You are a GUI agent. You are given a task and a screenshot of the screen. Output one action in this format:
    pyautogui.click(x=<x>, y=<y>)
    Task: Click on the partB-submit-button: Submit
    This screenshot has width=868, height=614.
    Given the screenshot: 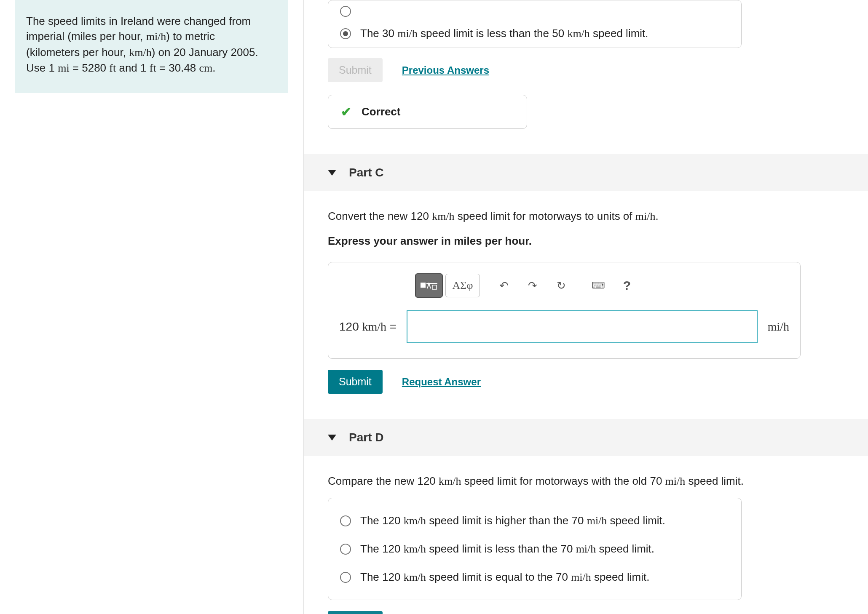 What is the action you would take?
    pyautogui.click(x=355, y=70)
    